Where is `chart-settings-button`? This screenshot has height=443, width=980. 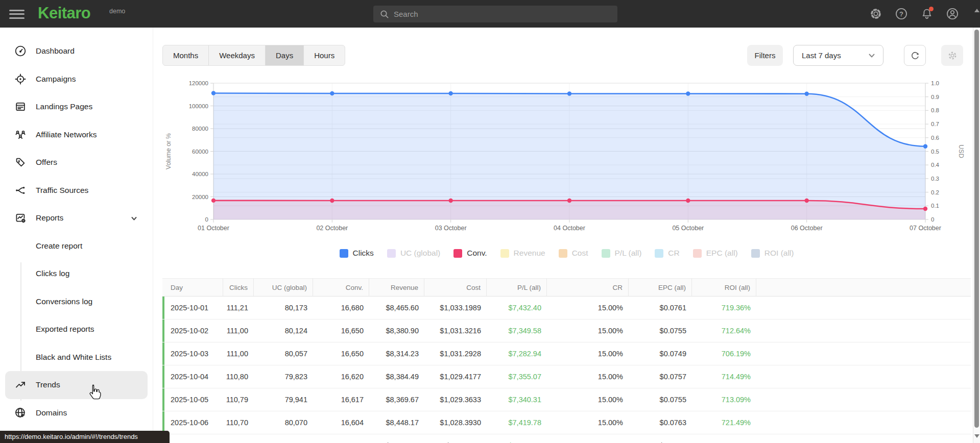
chart-settings-button is located at coordinates (952, 55).